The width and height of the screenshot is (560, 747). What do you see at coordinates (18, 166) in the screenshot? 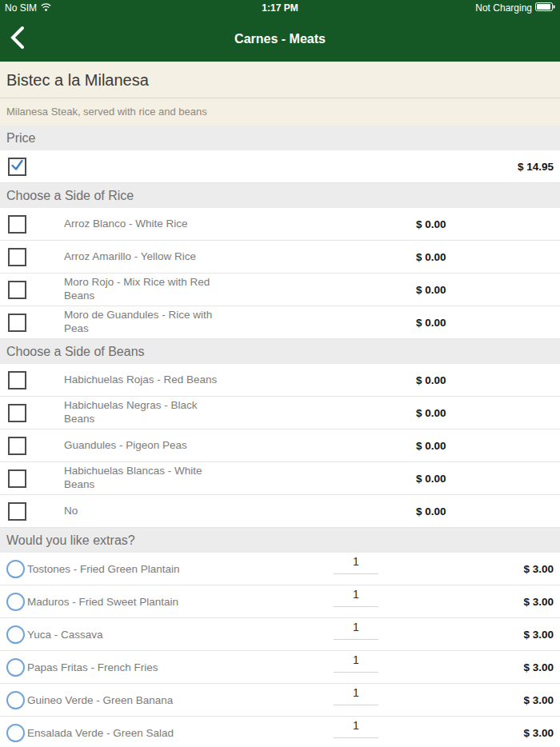
I see `checkmark-icon` at bounding box center [18, 166].